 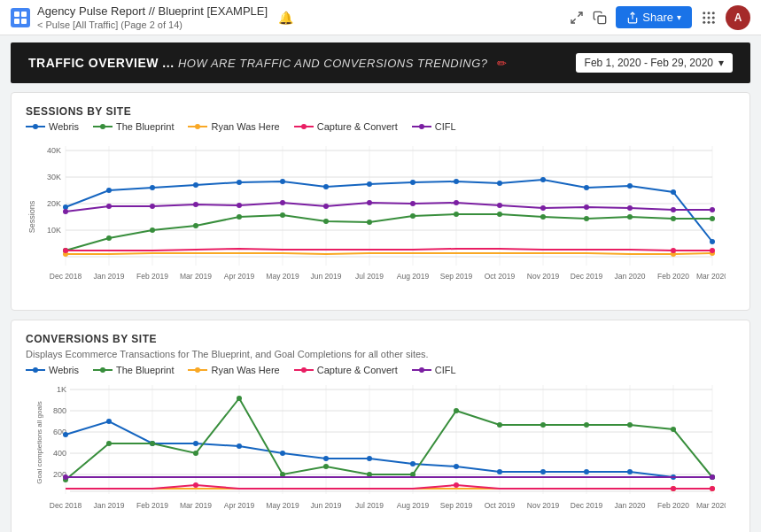 What do you see at coordinates (54, 230) in the screenshot?
I see `svg-text: 10K` at bounding box center [54, 230].